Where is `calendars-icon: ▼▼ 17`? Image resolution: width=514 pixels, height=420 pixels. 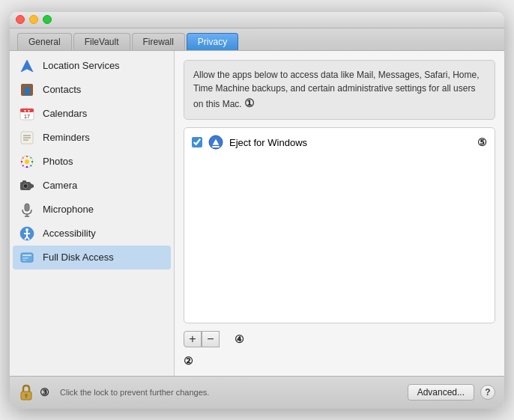 calendars-icon: ▼▼ 17 is located at coordinates (27, 114).